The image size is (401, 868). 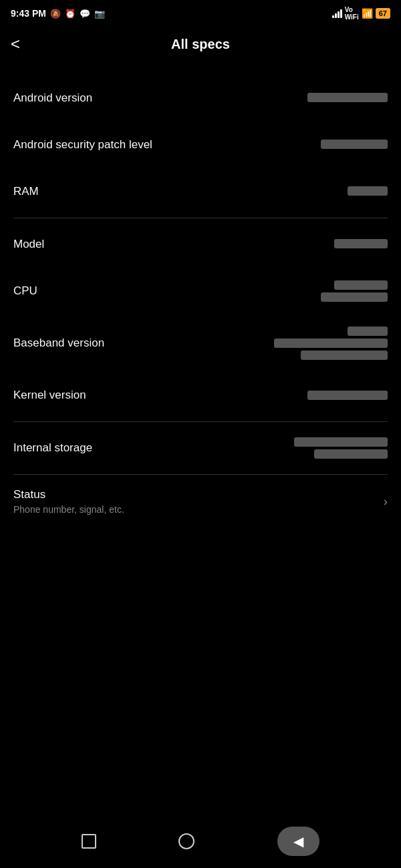 What do you see at coordinates (354, 146) in the screenshot?
I see `spec-value-security-patch` at bounding box center [354, 146].